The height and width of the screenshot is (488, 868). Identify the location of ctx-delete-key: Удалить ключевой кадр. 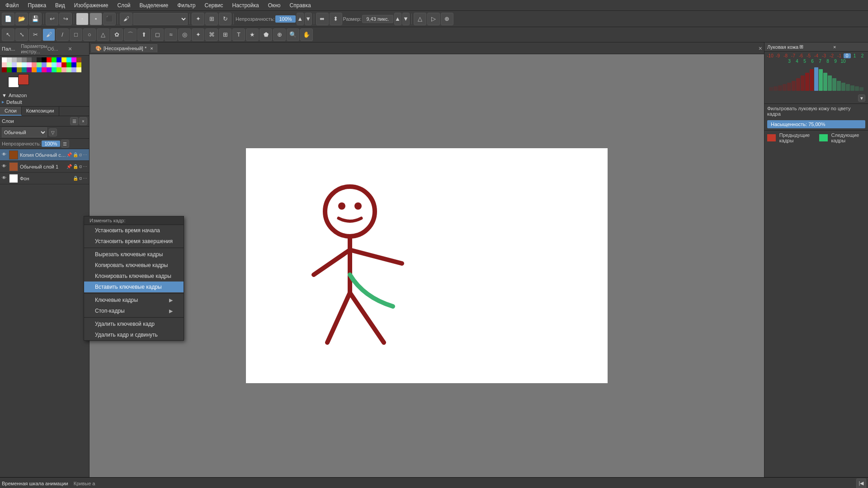
(134, 324).